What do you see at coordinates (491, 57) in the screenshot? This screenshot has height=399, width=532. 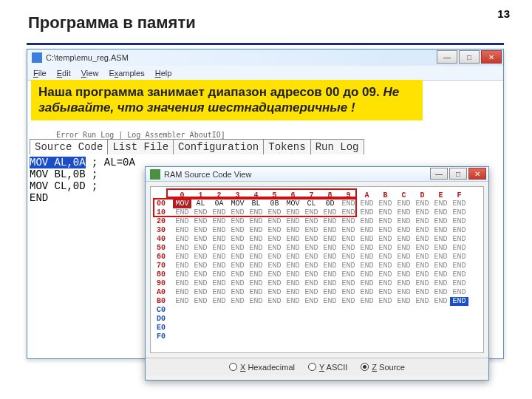 I see `close-button: ✕` at bounding box center [491, 57].